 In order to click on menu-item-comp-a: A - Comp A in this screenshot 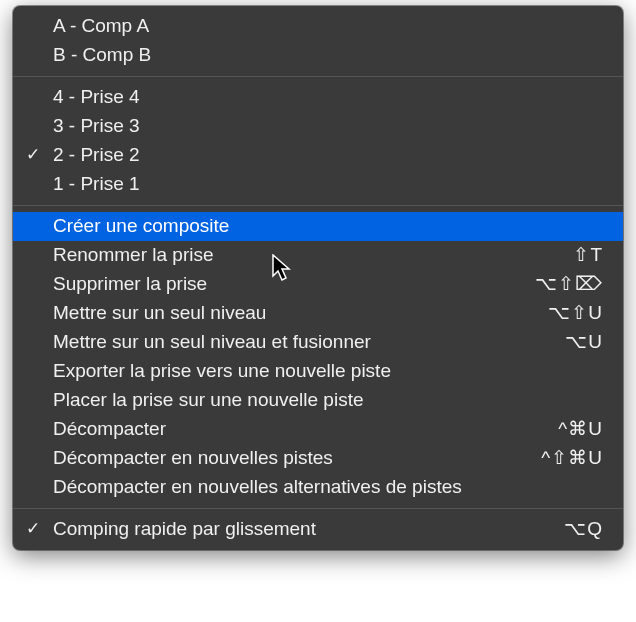, I will do `click(318, 26)`.